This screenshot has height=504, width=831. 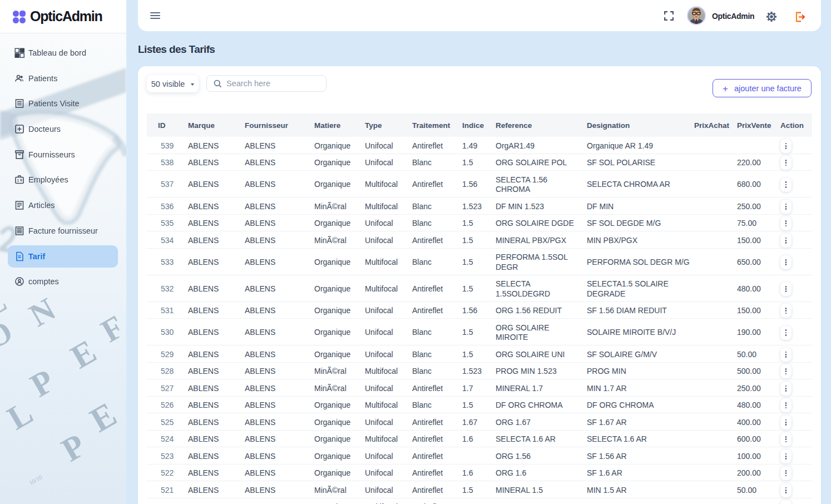 What do you see at coordinates (9, 335) in the screenshot?
I see `svg-text: O` at bounding box center [9, 335].